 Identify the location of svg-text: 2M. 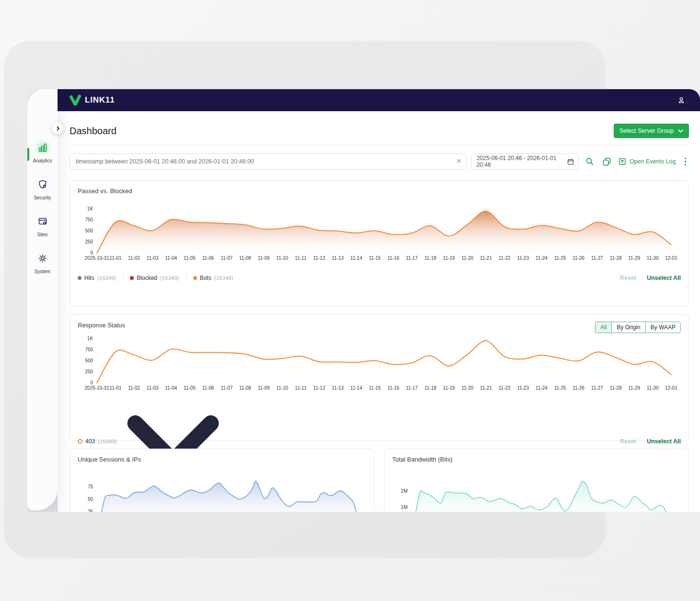
(404, 492).